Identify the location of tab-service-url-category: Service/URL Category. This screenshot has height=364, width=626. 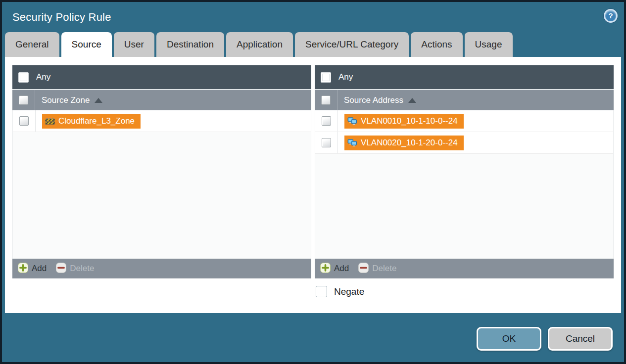
(352, 45).